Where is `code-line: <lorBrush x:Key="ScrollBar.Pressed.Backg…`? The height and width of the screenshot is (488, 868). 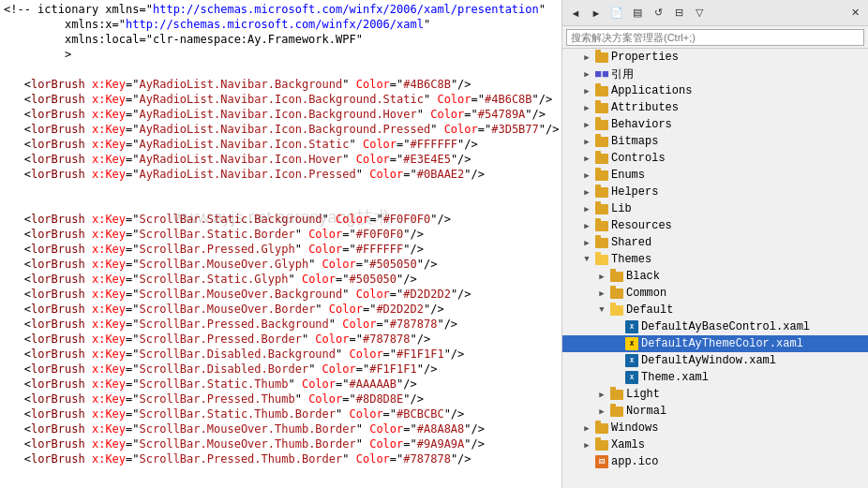
code-line: <lorBrush x:Key="ScrollBar.Pressed.Backg… is located at coordinates (281, 324).